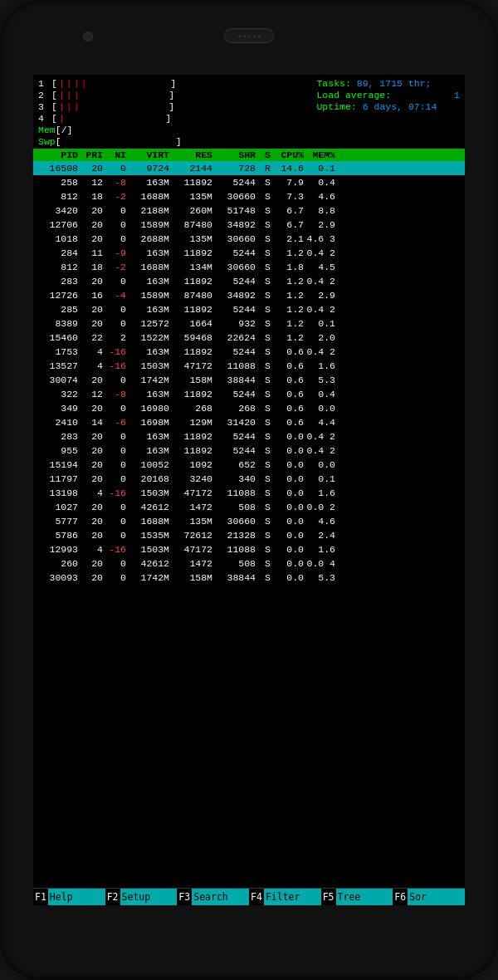  I want to click on table-row: 285 20 0 163M 11892 5244 S 1.2 0.4 2, so click(249, 309).